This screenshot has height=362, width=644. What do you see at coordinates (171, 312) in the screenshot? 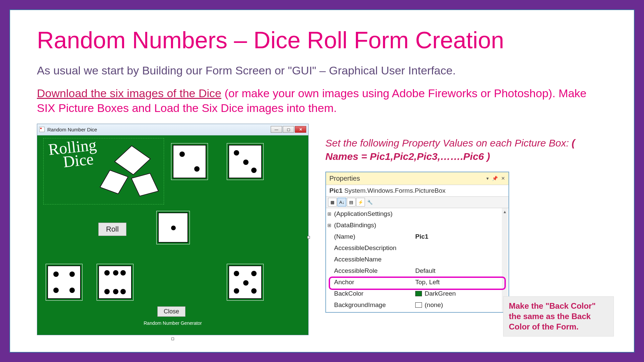
I see `close-button: Close` at bounding box center [171, 312].